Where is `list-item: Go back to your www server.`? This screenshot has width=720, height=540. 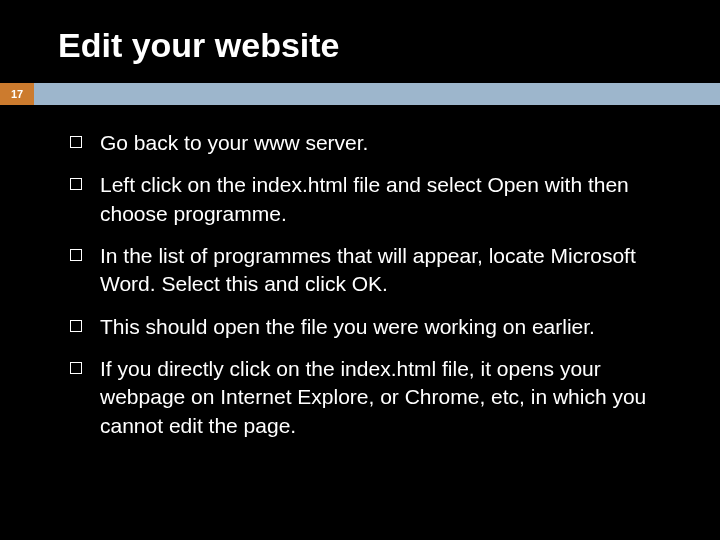 list-item: Go back to your www server. is located at coordinates (370, 143).